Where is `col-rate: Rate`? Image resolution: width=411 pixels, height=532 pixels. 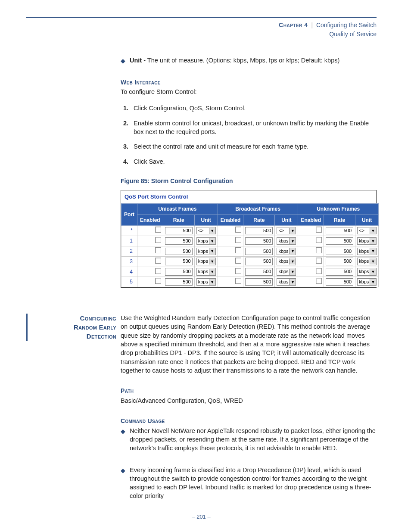
col-rate: Rate is located at coordinates (339, 220).